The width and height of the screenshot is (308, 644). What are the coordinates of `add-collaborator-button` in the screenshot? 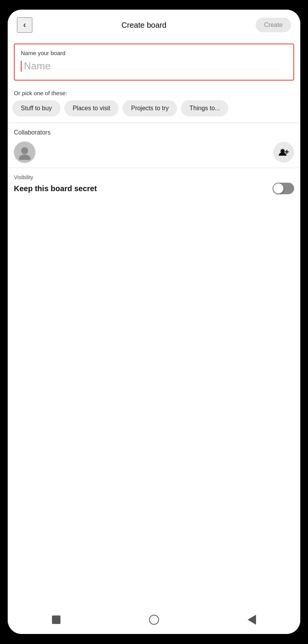 It's located at (284, 152).